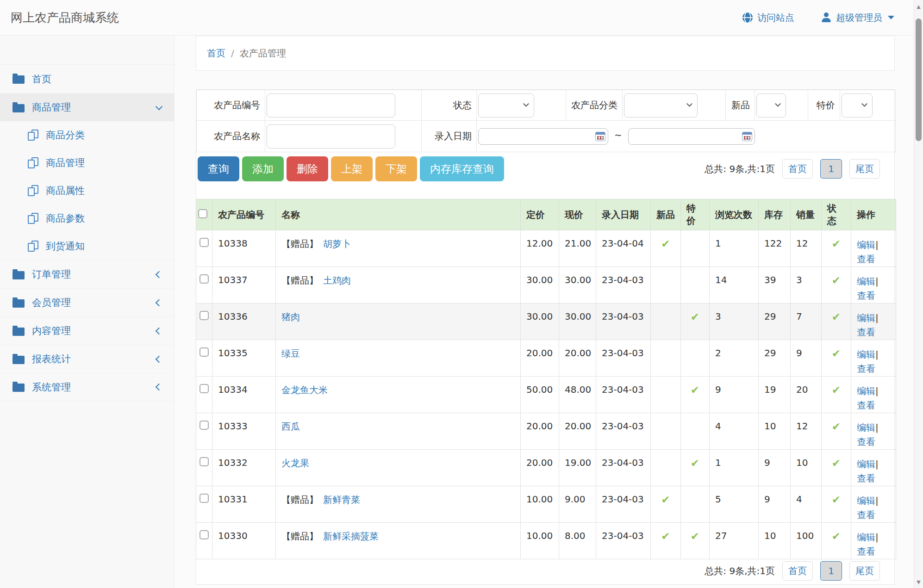 The width and height of the screenshot is (923, 588). What do you see at coordinates (398, 468) in the screenshot?
I see `product-name-cell: 火龙果` at bounding box center [398, 468].